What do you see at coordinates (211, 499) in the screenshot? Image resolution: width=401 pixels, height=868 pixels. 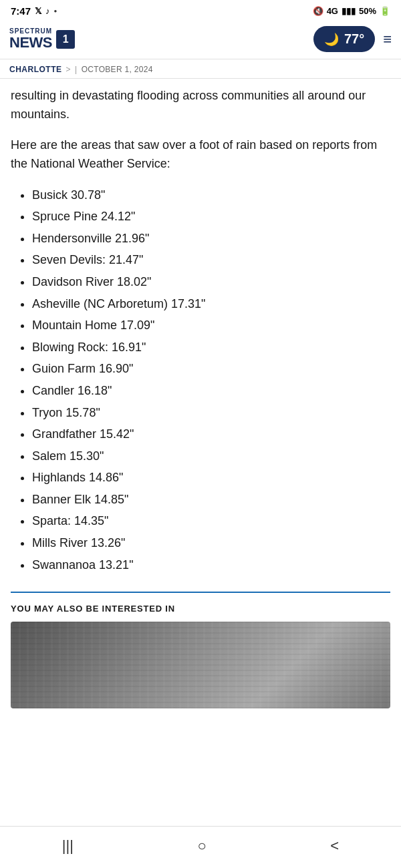 I see `rainfall-list-item: Banner Elk 14.85"` at bounding box center [211, 499].